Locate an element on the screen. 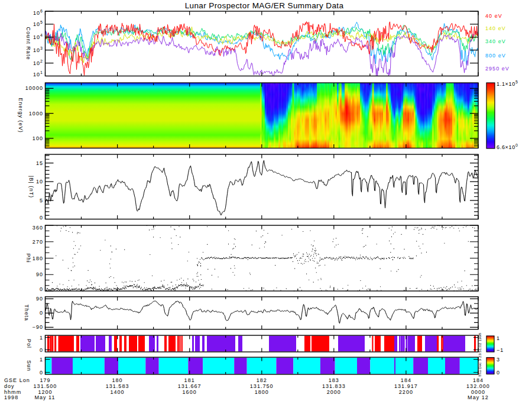 The width and height of the screenshot is (532, 414). svg-text: 182 is located at coordinates (262, 380).